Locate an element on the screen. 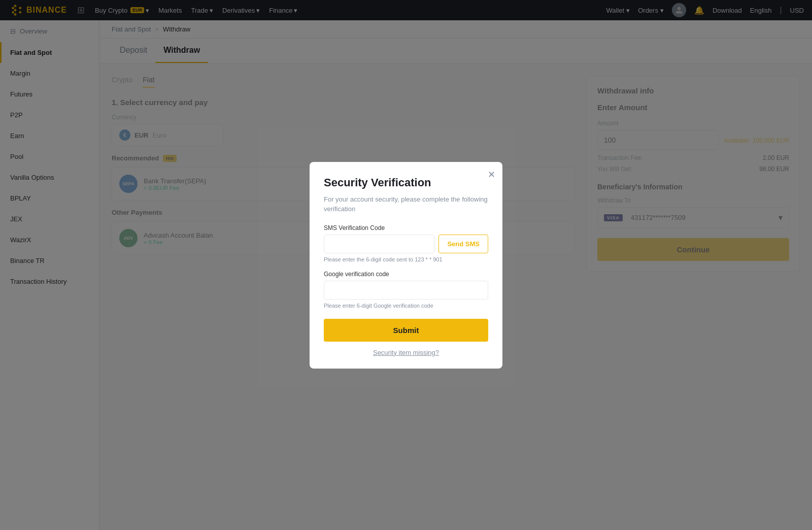 The image size is (812, 530). sms-input-row: Send SMS is located at coordinates (406, 244).